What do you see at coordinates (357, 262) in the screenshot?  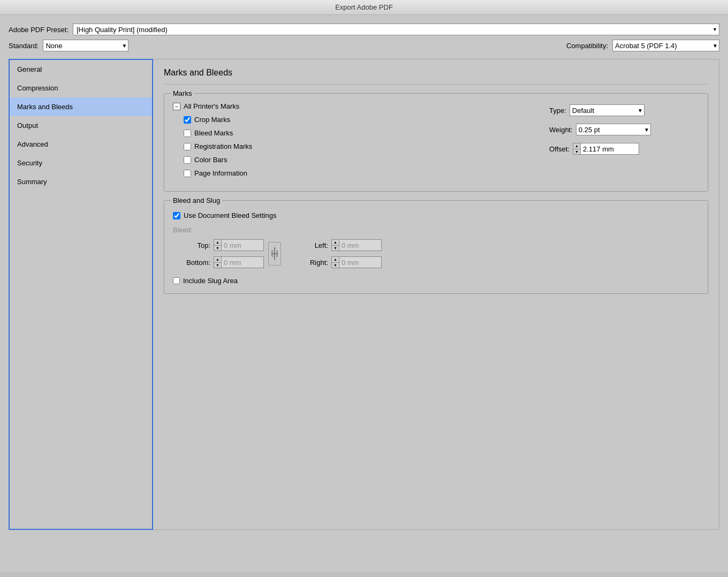 I see `right-spinner: ▲ ▼` at bounding box center [357, 262].